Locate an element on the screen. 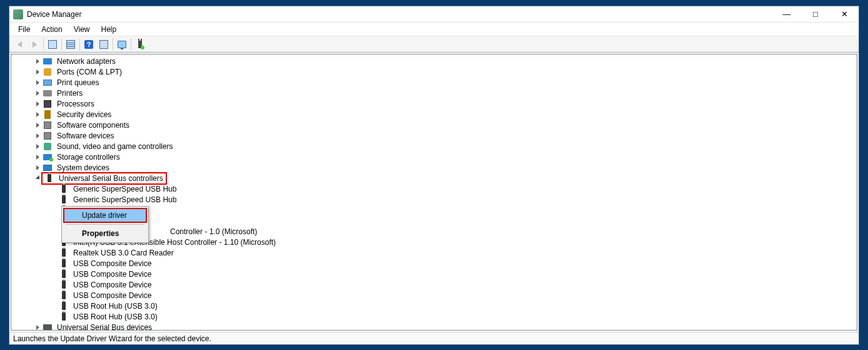 The image size is (868, 350). app-icon is located at coordinates (18, 14).